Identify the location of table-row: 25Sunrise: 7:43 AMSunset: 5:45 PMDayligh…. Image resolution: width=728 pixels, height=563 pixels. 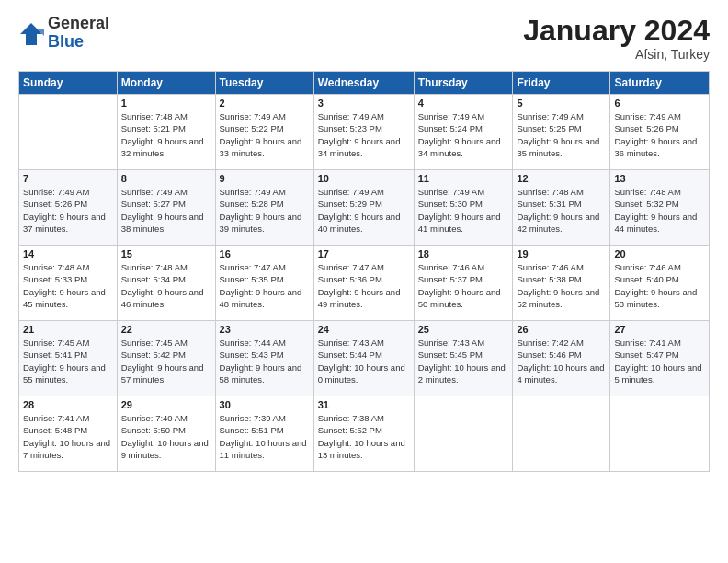
(463, 359).